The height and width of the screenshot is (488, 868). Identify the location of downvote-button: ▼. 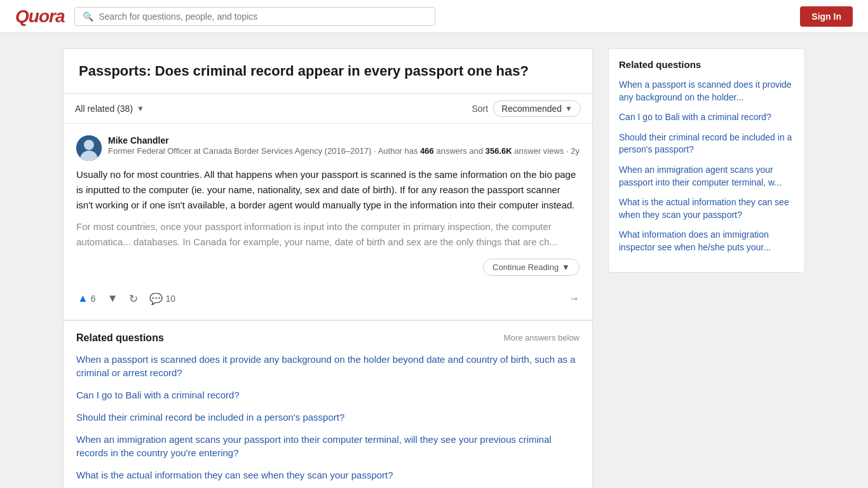
(113, 299).